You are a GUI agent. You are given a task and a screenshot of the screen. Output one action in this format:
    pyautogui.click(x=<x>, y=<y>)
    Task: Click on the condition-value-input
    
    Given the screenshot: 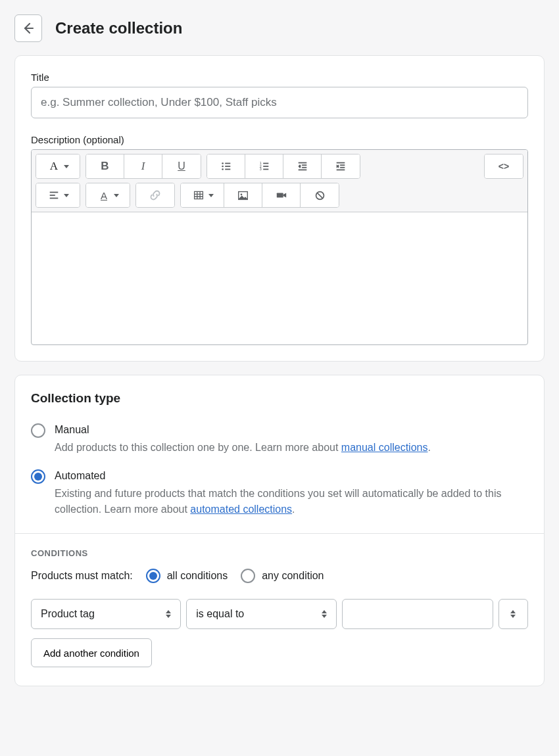 What is the action you would take?
    pyautogui.click(x=418, y=614)
    